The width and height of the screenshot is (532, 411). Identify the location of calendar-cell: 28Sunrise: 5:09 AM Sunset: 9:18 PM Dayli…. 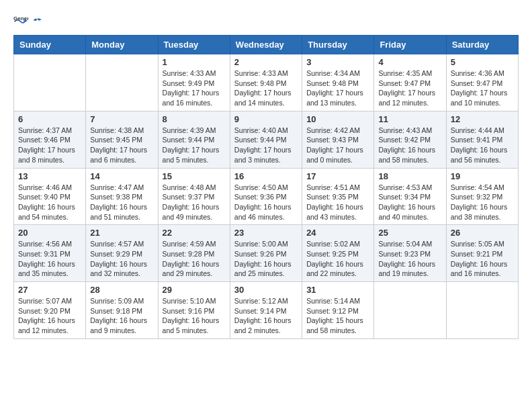
(122, 310).